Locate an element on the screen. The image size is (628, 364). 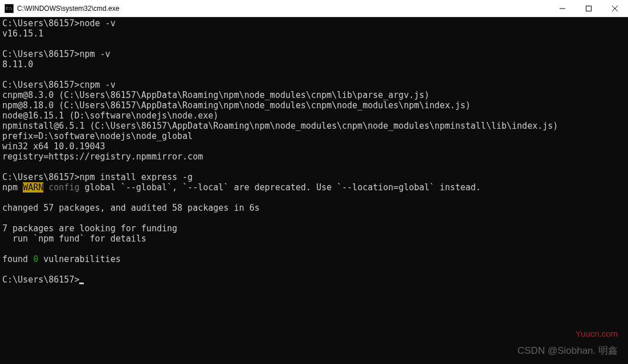
watermark-csdn: CSDN @Siobhan. 明鑫 is located at coordinates (568, 351).